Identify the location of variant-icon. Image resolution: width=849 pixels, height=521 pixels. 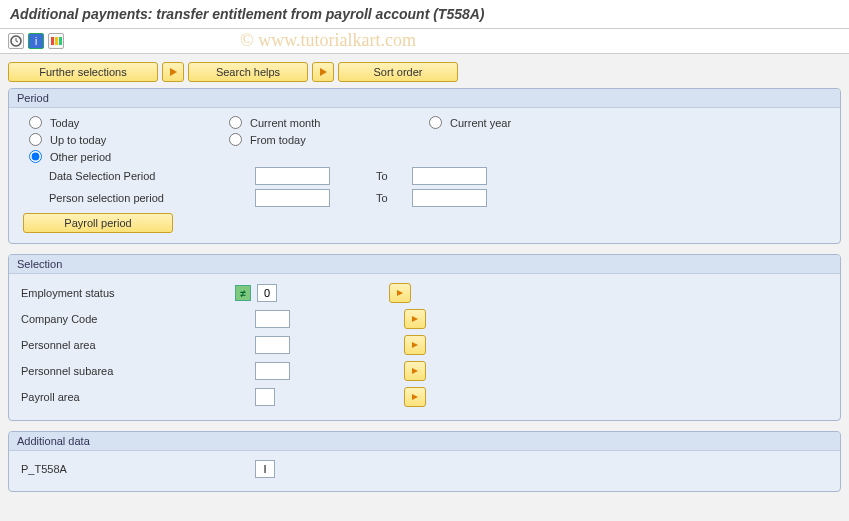
(56, 41).